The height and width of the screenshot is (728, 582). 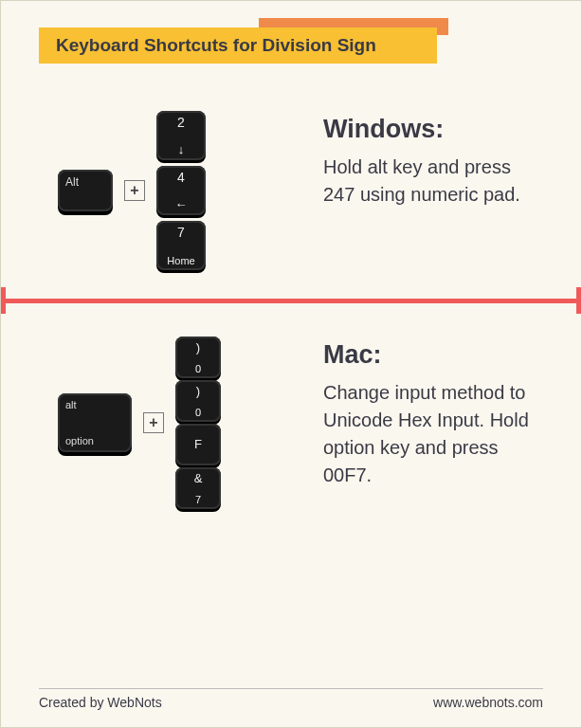 What do you see at coordinates (181, 205) in the screenshot?
I see `left-arrow-icon: ←` at bounding box center [181, 205].